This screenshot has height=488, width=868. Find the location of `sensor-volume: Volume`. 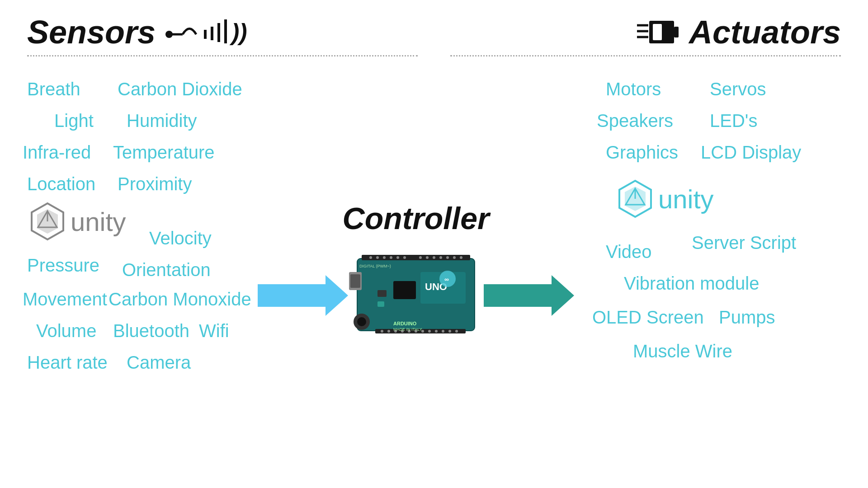

sensor-volume: Volume is located at coordinates (66, 331).